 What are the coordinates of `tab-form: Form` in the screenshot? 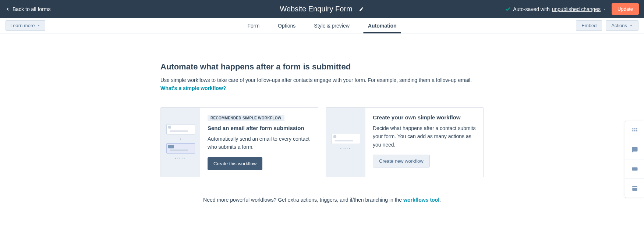 It's located at (253, 26).